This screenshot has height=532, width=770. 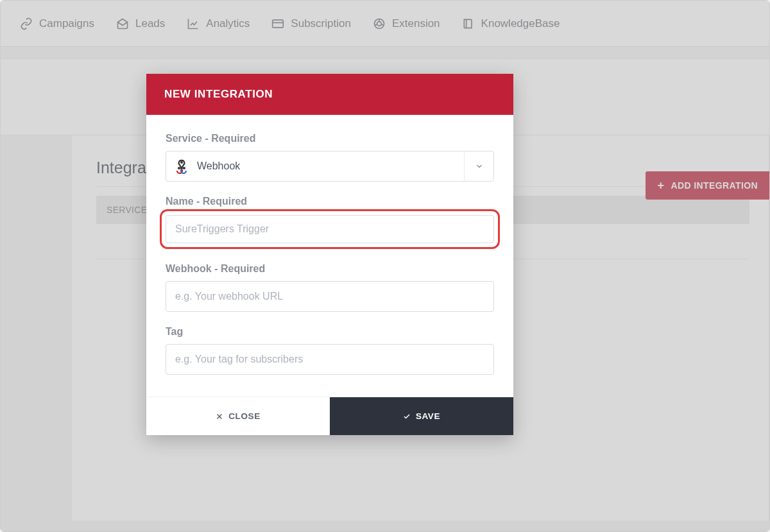 I want to click on close-label: CLOSE, so click(x=244, y=416).